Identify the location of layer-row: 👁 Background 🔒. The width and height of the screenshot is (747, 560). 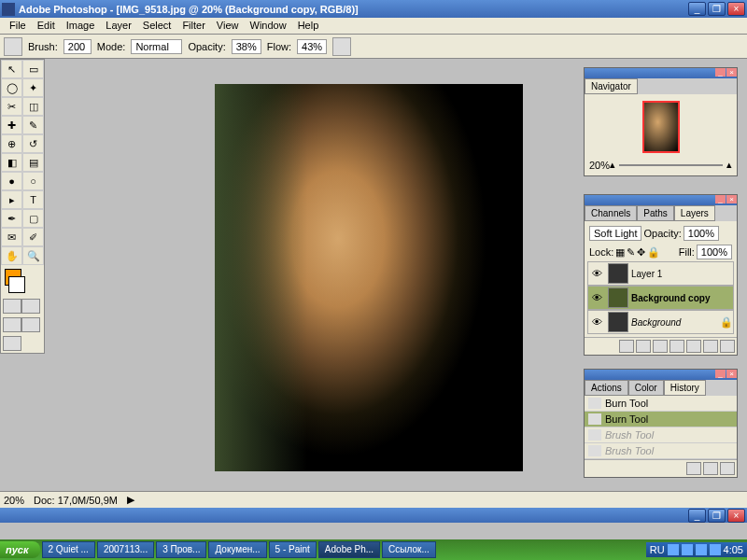
(661, 322).